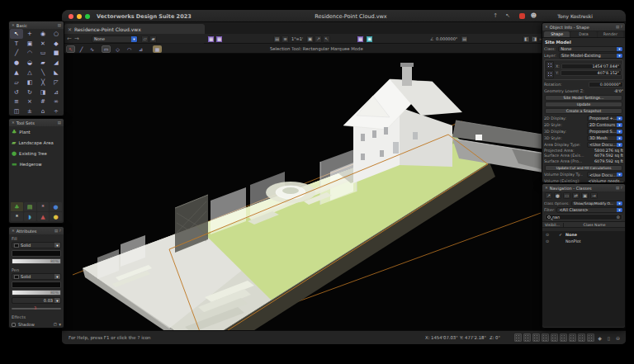 The image size is (634, 364). I want to click on navigation-tool-icon: ▣, so click(584, 196).